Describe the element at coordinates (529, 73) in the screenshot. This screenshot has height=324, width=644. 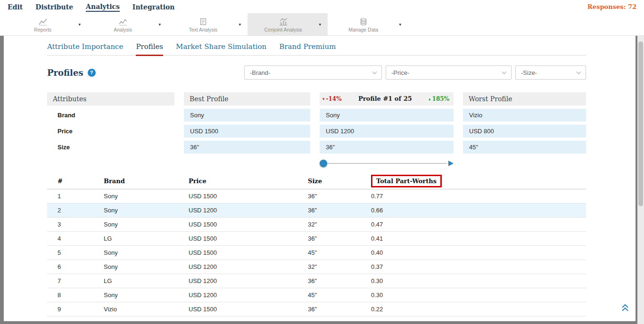
I see `filter-value: -Size-` at that location.